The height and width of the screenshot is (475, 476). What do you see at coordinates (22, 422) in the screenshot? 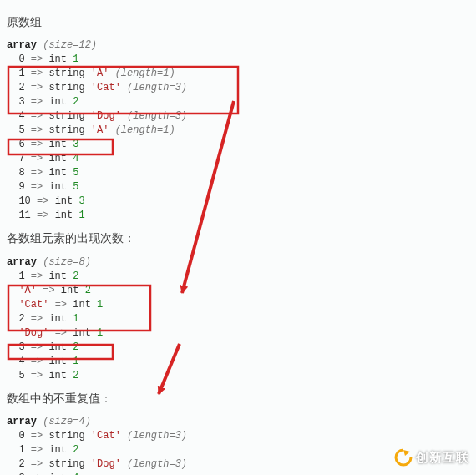
I see `array3-label: array` at bounding box center [22, 422].